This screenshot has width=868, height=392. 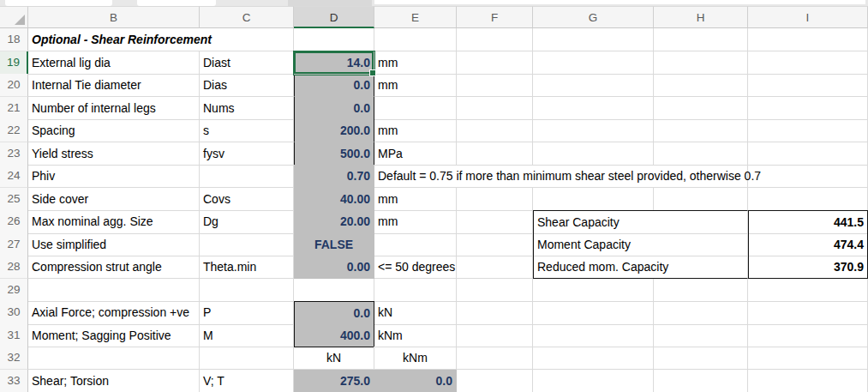 What do you see at coordinates (641, 268) in the screenshot?
I see `cell-G28: Reduced mom. Capacity` at bounding box center [641, 268].